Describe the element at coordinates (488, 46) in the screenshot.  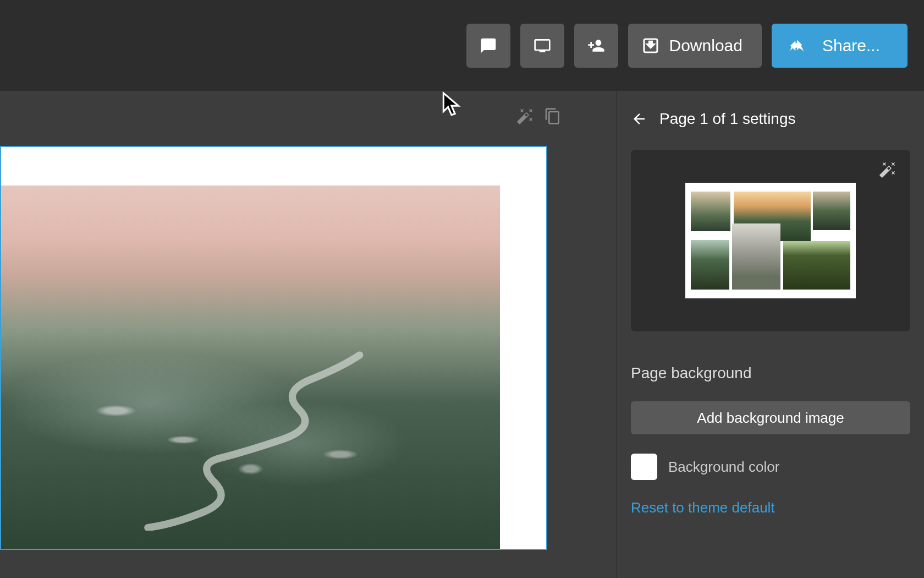
I see `comment-icon` at that location.